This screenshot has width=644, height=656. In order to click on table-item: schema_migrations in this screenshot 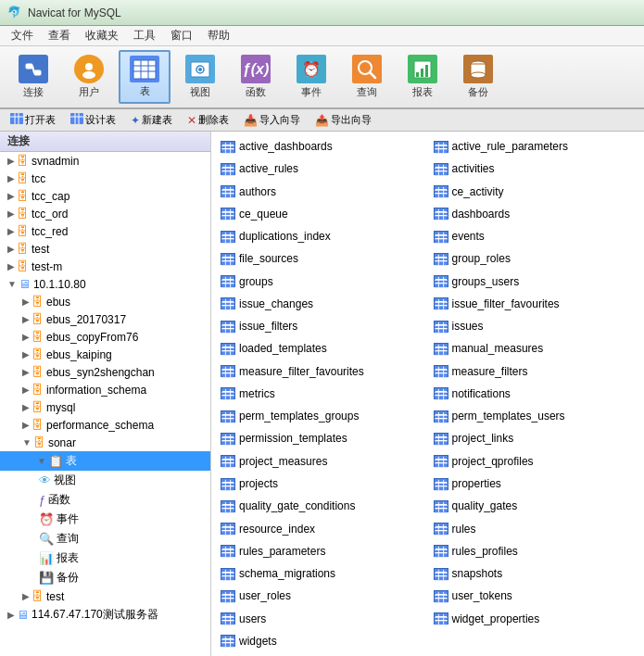, I will do `click(322, 574)`.